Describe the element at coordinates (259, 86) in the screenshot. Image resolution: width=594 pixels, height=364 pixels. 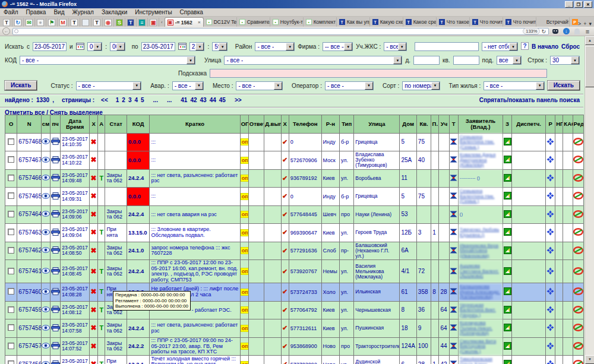
I see `place-select: - все -▼` at that location.